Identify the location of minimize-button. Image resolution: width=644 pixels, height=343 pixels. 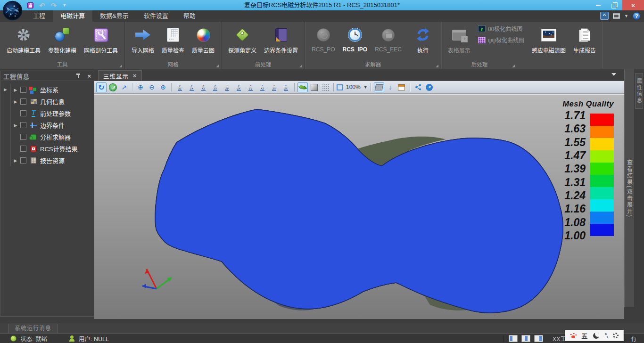
(598, 5).